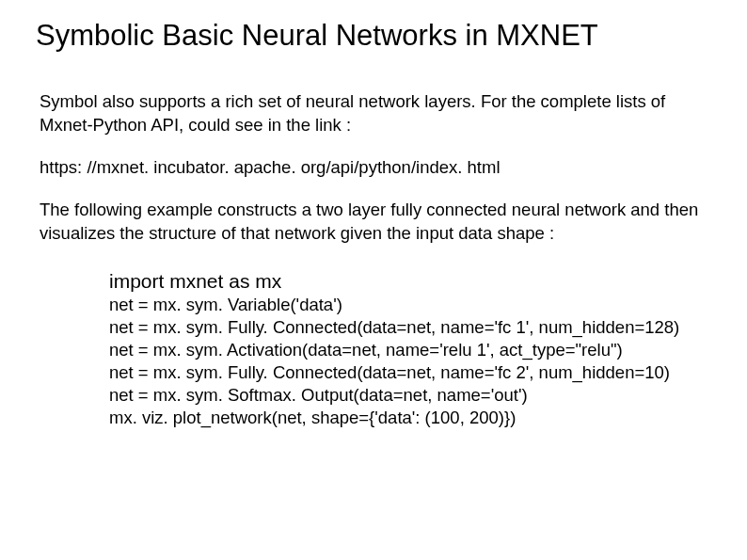 This screenshot has width=747, height=560. What do you see at coordinates (373, 36) in the screenshot?
I see `slide-title: Symbolic Basic Neural Networks in MXNET` at bounding box center [373, 36].